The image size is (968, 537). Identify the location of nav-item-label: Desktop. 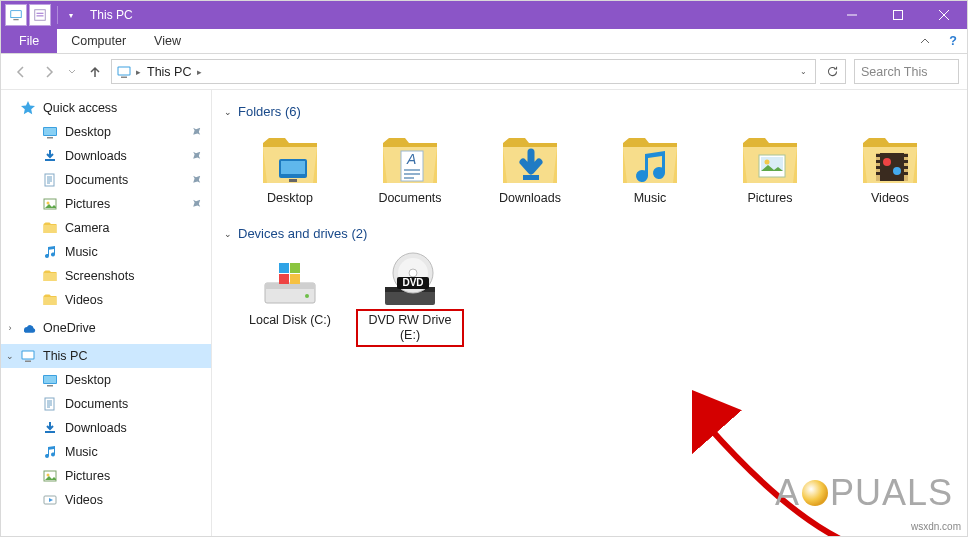
(88, 380).